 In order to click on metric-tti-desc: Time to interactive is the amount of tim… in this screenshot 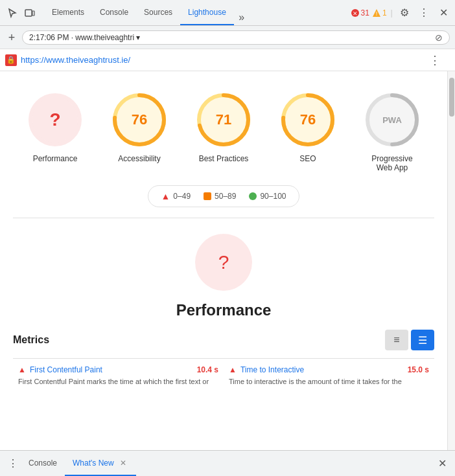, I will do `click(329, 382)`.